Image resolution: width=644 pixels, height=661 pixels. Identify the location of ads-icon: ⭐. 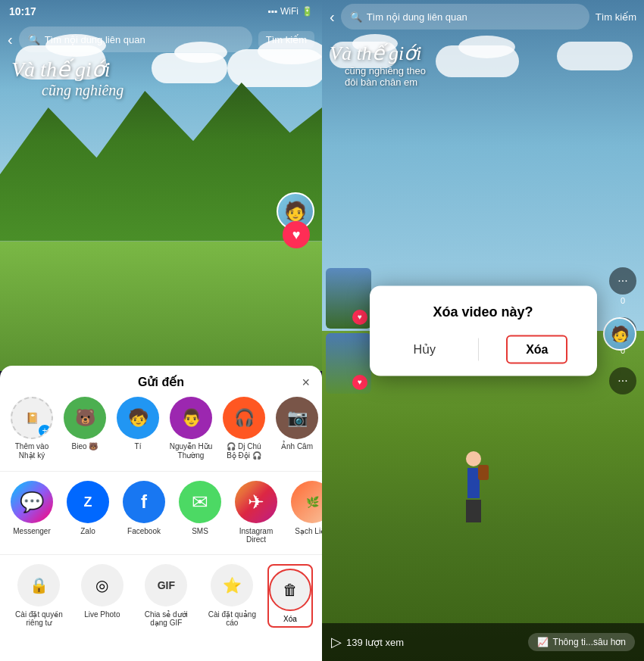
(232, 585).